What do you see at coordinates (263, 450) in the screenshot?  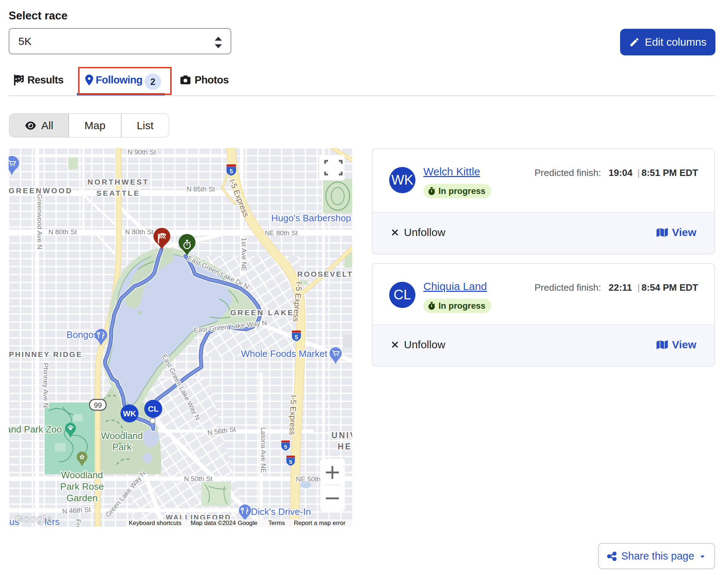 I see `svg-text: Latona Ave NE` at bounding box center [263, 450].